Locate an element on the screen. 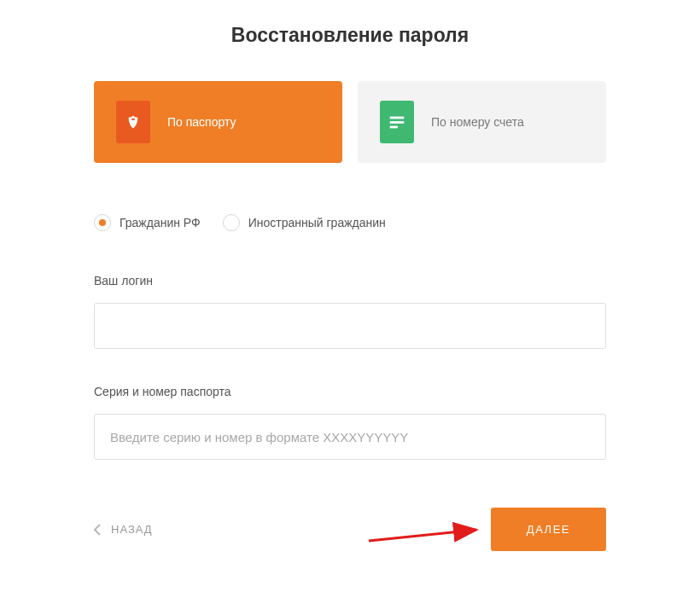  back-button-label: НАЗАД is located at coordinates (131, 529).